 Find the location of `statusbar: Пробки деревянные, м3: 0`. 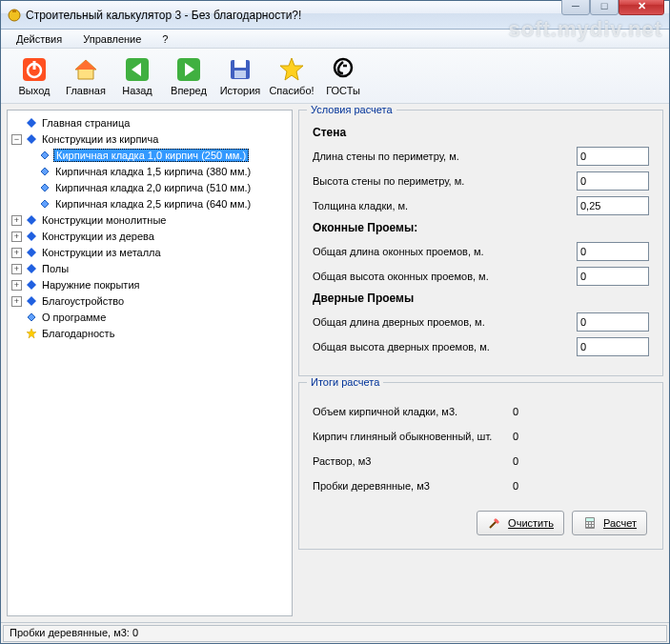

statusbar: Пробки деревянные, м3: 0 is located at coordinates (335, 633).